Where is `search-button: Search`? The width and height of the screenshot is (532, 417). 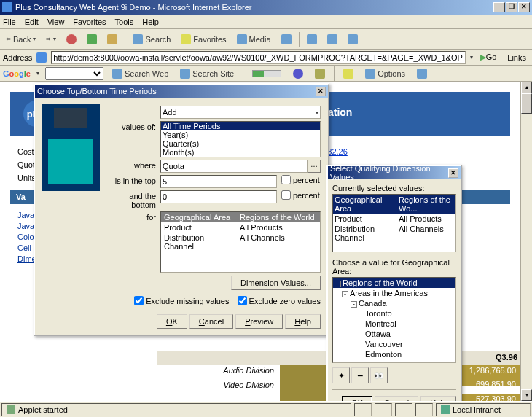 search-button: Search is located at coordinates (152, 39).